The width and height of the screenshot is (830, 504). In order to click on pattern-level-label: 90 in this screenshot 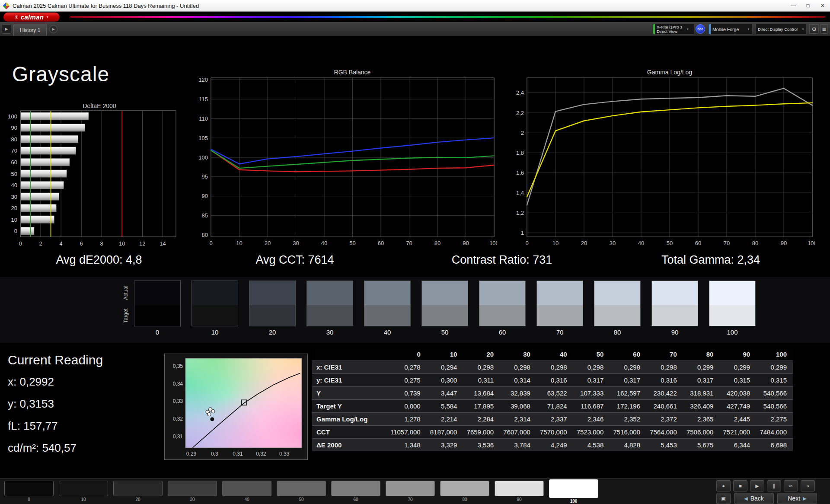, I will do `click(519, 500)`.